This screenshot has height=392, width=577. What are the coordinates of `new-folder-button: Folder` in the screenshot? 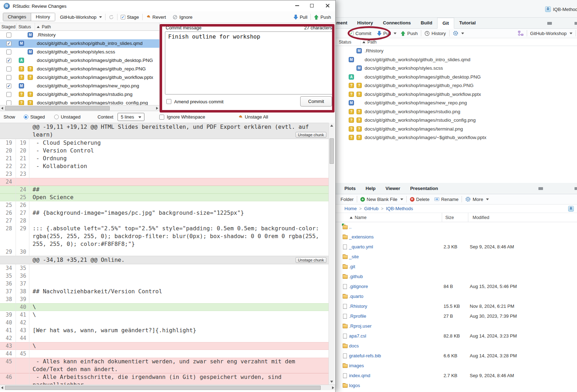 It's located at (347, 200).